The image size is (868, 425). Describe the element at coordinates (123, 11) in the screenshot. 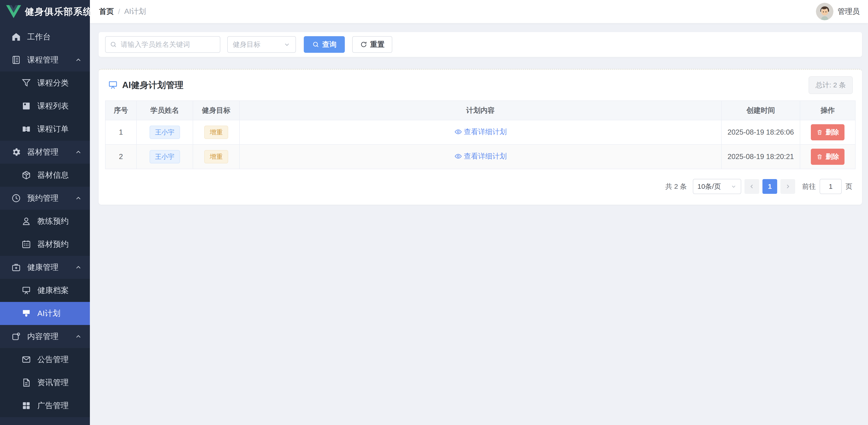

I see `breadcrumb: 首页 / AI计划` at that location.